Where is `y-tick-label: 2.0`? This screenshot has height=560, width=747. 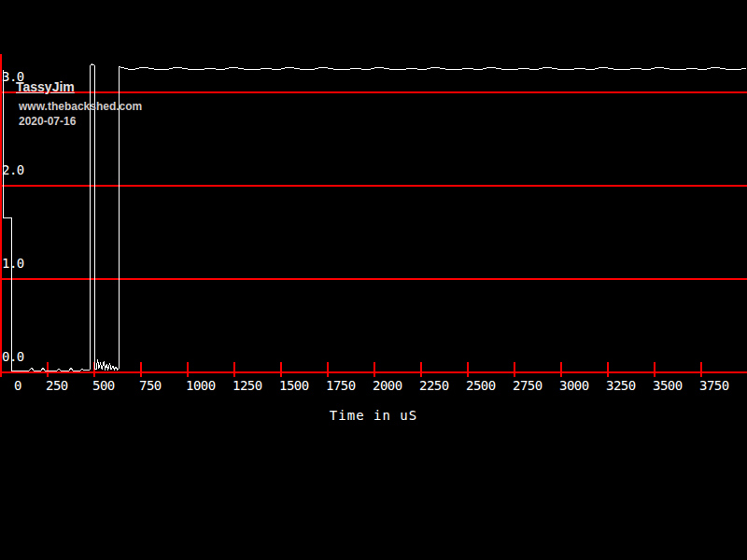 y-tick-label: 2.0 is located at coordinates (13, 170).